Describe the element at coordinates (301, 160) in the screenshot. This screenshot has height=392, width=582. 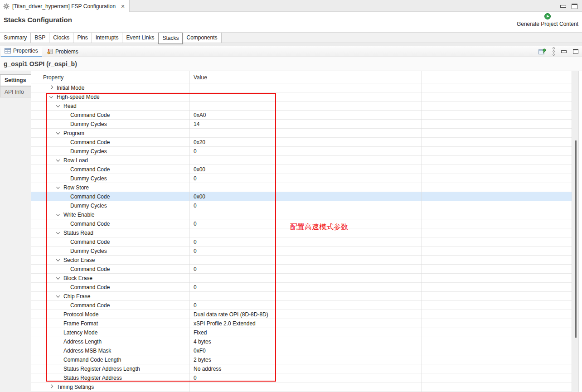
I see `table-row: Row Load` at that location.